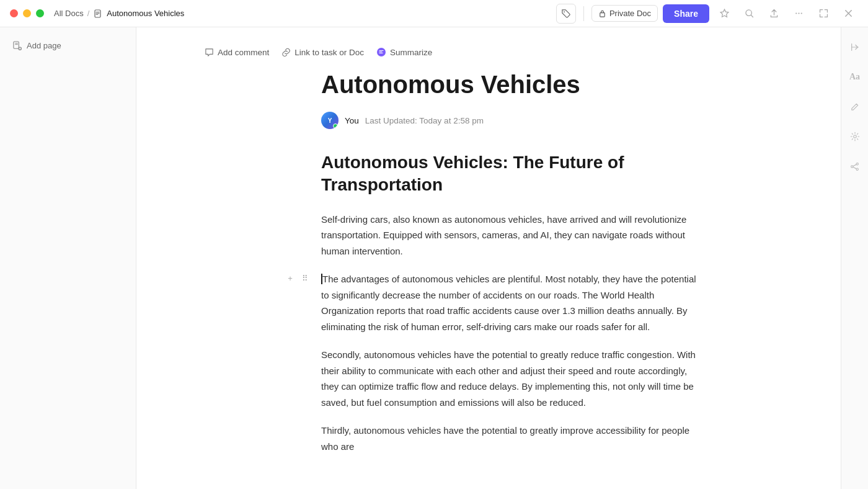 The height and width of the screenshot is (489, 868). I want to click on font-size-icon: Aa, so click(855, 77).